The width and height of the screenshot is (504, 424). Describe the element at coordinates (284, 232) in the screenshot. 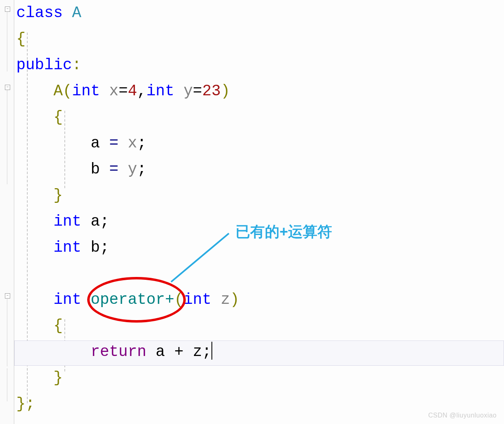

I see `annotation-label: 已有的+运算符` at that location.